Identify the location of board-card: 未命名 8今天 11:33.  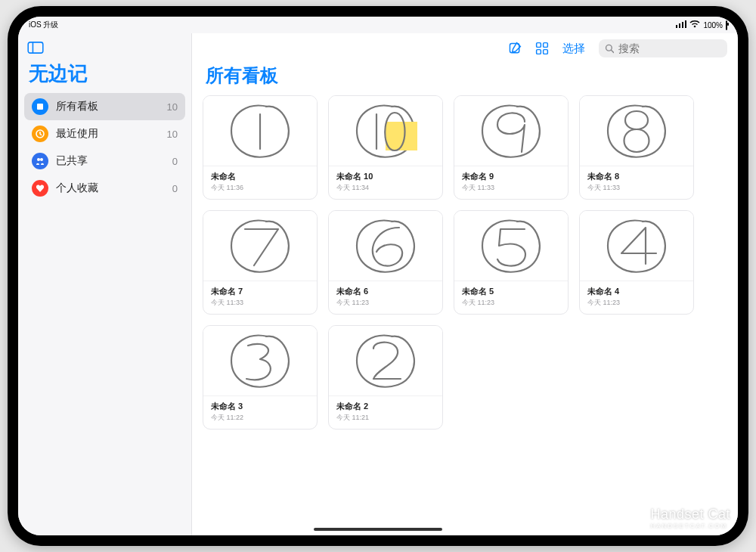
(637, 147).